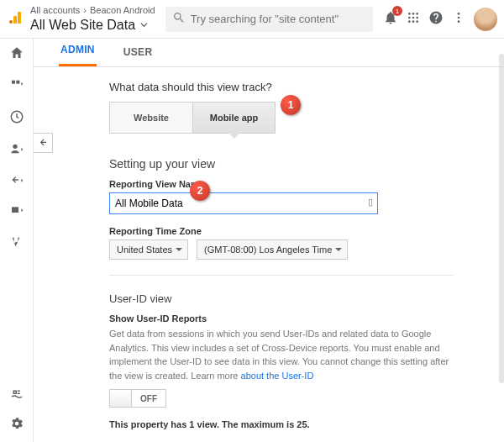 This screenshot has width=504, height=442. Describe the element at coordinates (192, 118) in the screenshot. I see `tracking-type-segmented: Website Mobile app` at that location.